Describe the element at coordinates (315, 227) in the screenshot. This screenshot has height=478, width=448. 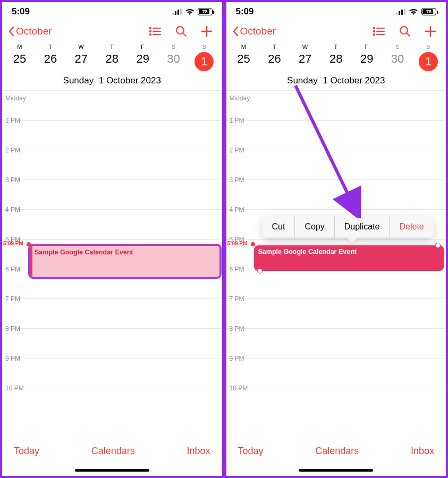
I see `menu-copy: Copy` at that location.